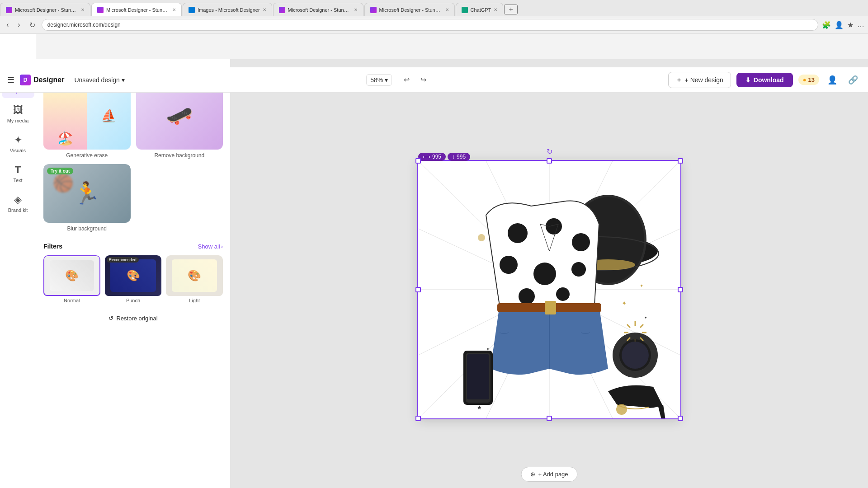 This screenshot has height=488, width=868. Describe the element at coordinates (418, 290) in the screenshot. I see `handle-left` at that location.